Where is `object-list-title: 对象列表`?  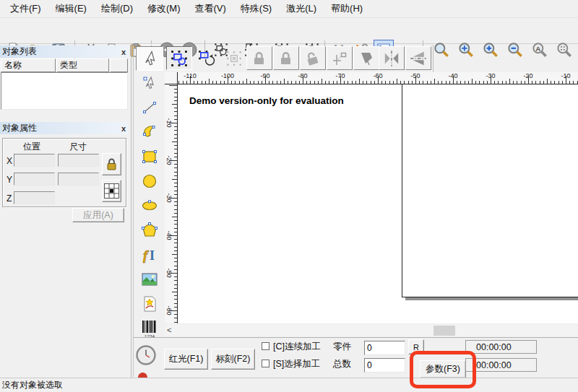 object-list-title: 对象列表 is located at coordinates (20, 52).